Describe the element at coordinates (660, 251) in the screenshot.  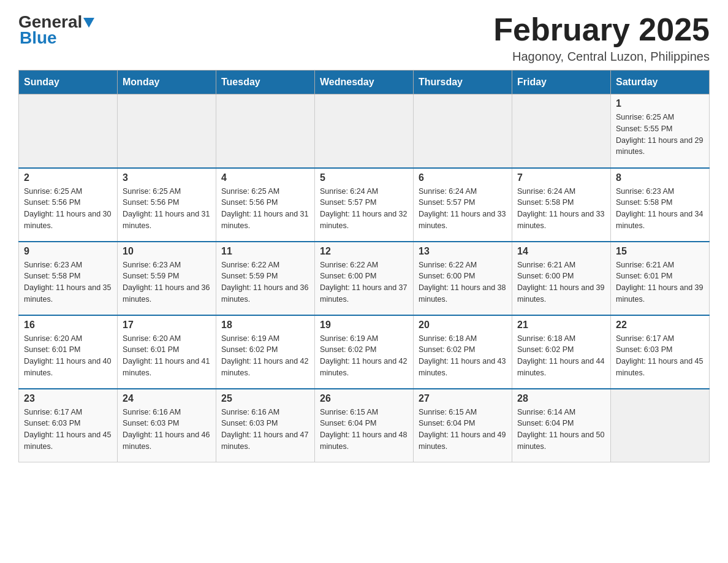
I see `day-number: 15` at that location.